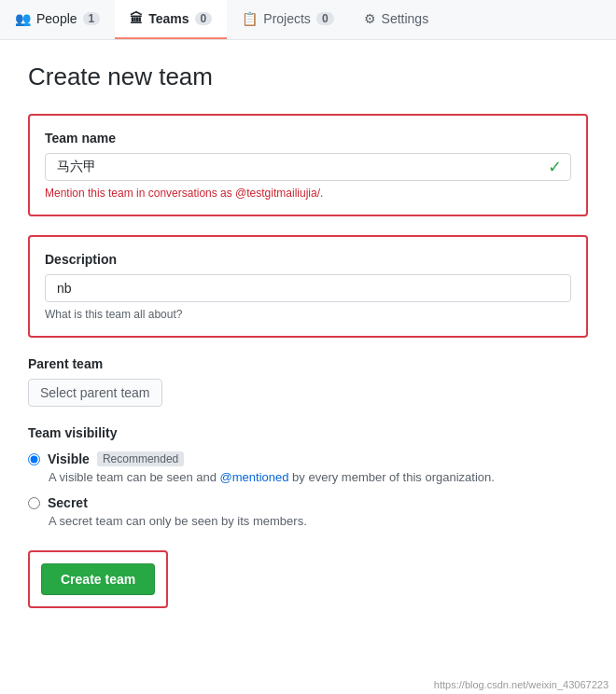 This screenshot has width=616, height=694. Describe the element at coordinates (140, 459) in the screenshot. I see `recommended-badge: Recommended` at that location.